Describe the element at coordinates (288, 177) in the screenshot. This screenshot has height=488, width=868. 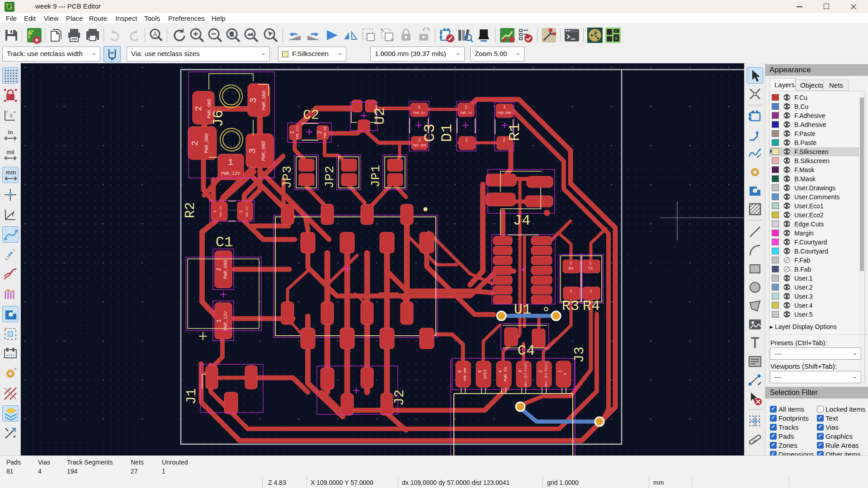
I see `svg-text: JP3` at that location.